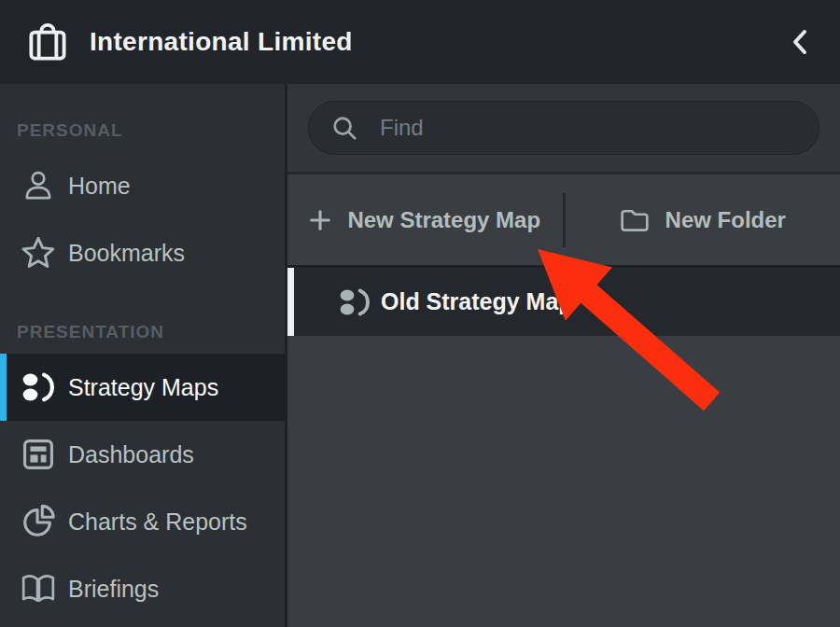  Describe the element at coordinates (221, 42) in the screenshot. I see `app-title: International Limited` at that location.